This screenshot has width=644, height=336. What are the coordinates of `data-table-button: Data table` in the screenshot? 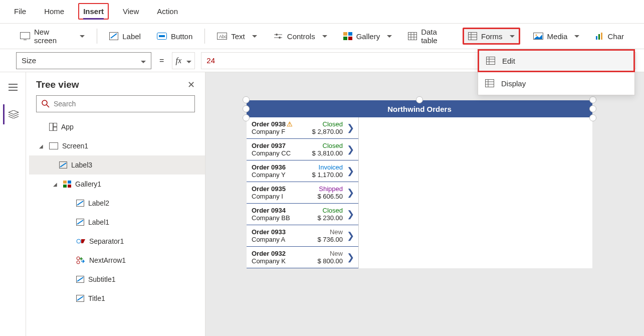 It's located at (429, 36).